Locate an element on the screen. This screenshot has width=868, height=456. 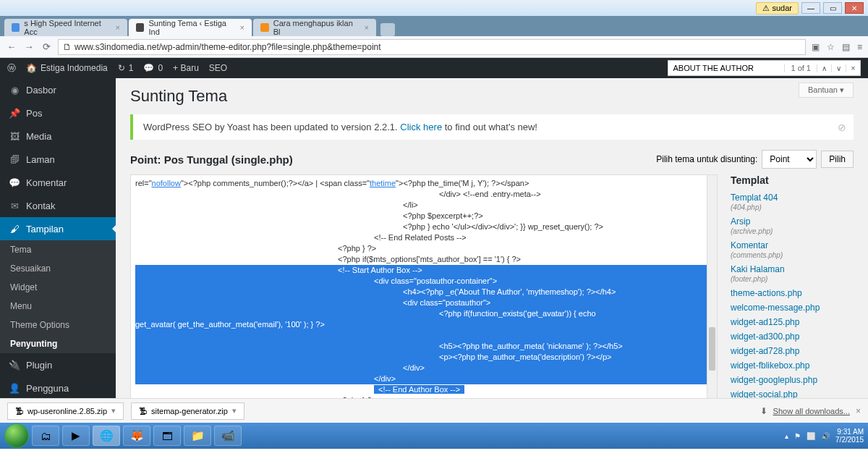
wp-admin-bar: ⓦ 🏠 Estiga Indomedia ↻ 1 💬 0 + Baru SEO … is located at coordinates (434, 68).